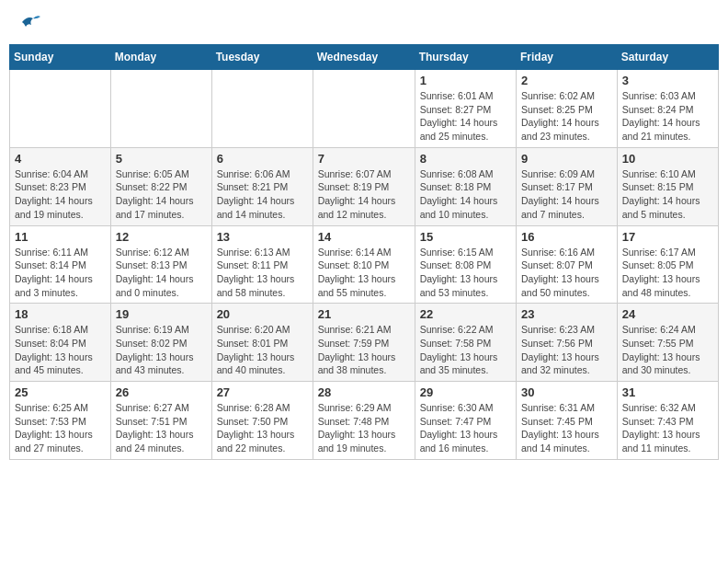  Describe the element at coordinates (262, 421) in the screenshot. I see `calendar-cell: 27Sunrise: 6:28 AM Sunset: 7:50 PM Dayli…` at that location.